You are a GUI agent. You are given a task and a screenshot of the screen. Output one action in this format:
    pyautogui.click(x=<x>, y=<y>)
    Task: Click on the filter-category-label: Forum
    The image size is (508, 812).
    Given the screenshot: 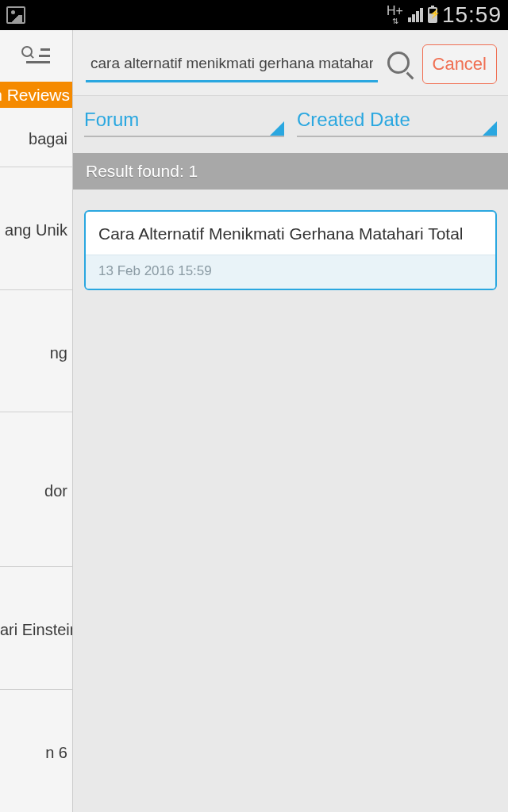 What is the action you would take?
    pyautogui.click(x=111, y=120)
    